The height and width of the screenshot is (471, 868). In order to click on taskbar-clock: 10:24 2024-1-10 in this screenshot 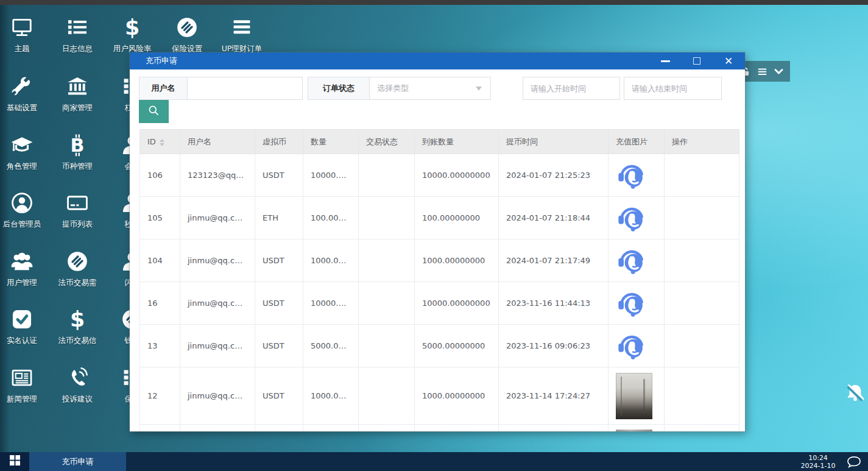, I will do `click(818, 462)`.